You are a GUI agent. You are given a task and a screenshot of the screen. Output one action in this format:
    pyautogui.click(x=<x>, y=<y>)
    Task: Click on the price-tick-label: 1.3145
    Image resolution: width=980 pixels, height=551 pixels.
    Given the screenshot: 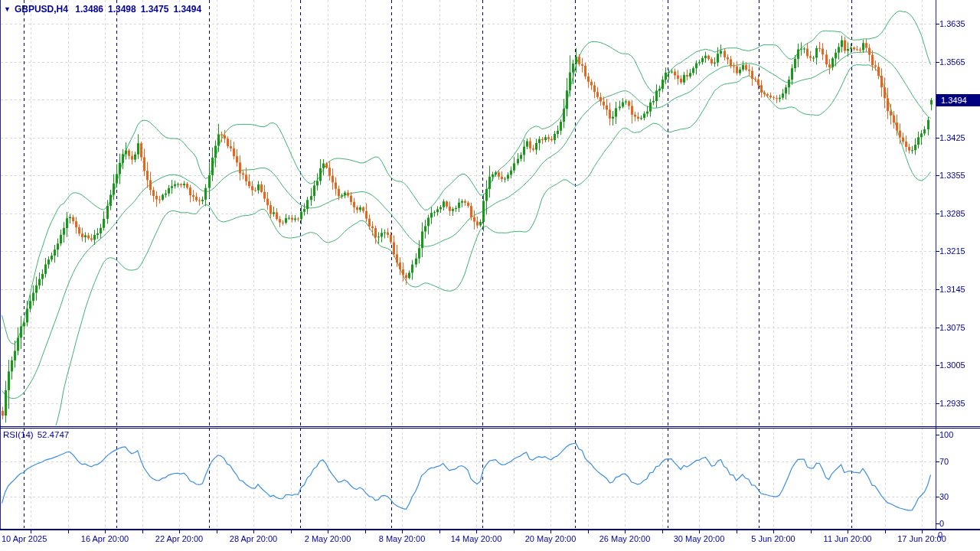 What is the action you would take?
    pyautogui.click(x=959, y=289)
    